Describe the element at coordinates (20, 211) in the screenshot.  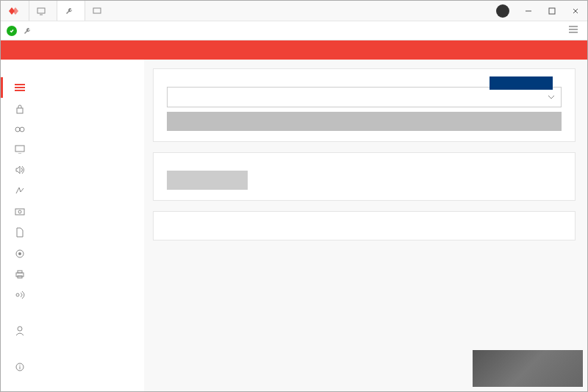
I see `capture-icon` at that location.